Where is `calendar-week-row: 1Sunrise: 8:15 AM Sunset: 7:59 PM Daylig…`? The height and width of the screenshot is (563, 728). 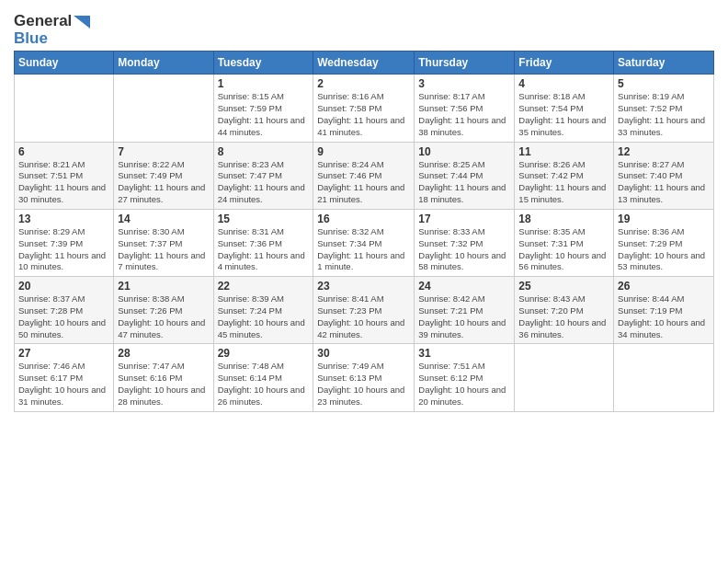
calendar-week-row: 1Sunrise: 8:15 AM Sunset: 7:59 PM Daylig… is located at coordinates (364, 109).